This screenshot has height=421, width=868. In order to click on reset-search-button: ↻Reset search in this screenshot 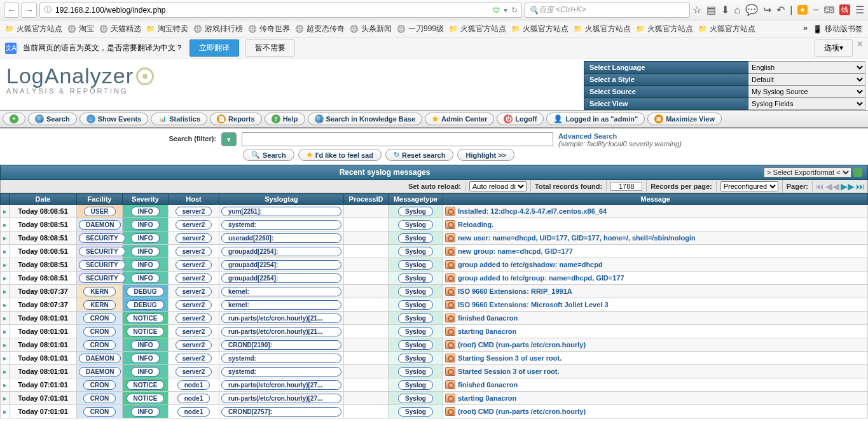, I will do `click(420, 155)`.